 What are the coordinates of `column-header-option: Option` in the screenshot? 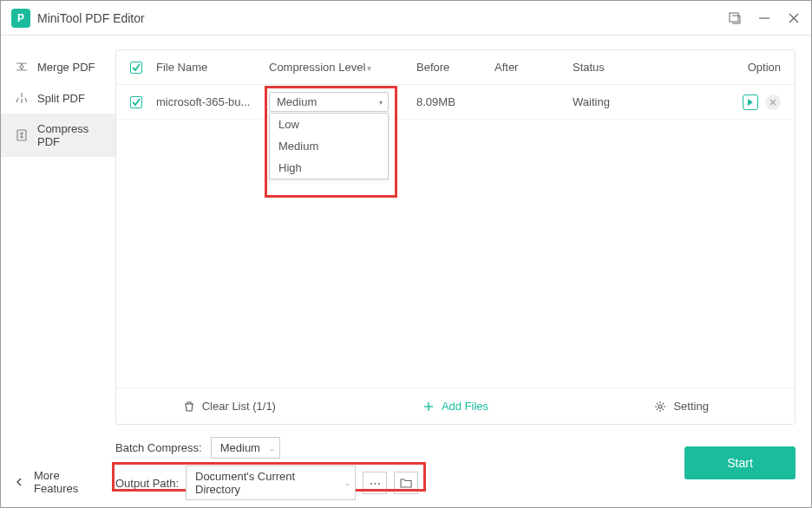 It's located at (746, 68).